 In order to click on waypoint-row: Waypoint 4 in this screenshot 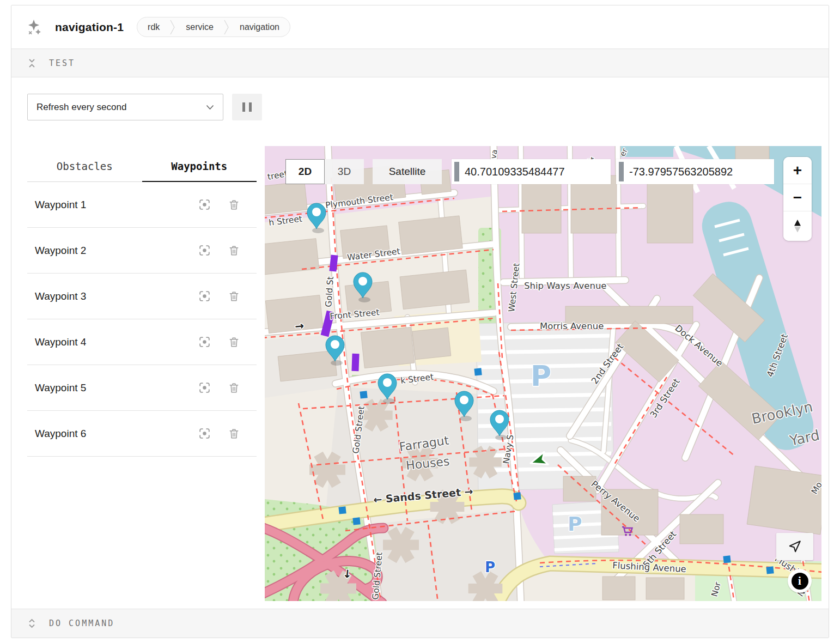, I will do `click(142, 342)`.